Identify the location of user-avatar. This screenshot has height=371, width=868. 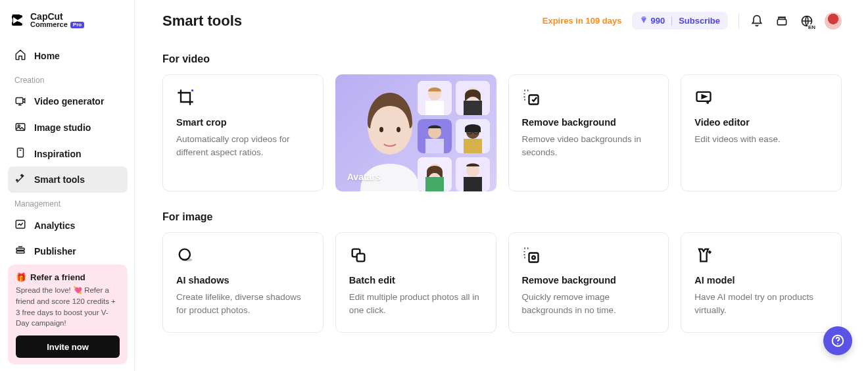
(833, 21).